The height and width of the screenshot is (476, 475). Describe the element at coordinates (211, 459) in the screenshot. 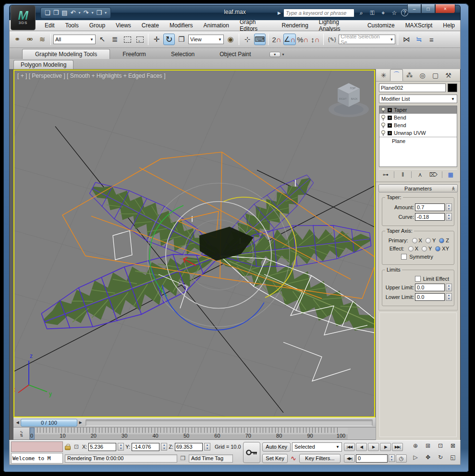

I see `add-time-tag: Add Time Tag` at that location.